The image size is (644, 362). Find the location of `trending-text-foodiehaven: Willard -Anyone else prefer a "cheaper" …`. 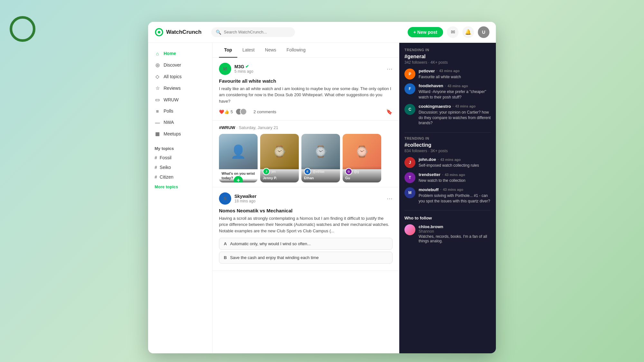

trending-text-foodiehaven: Willard -Anyone else prefer a "cheaper" … is located at coordinates (455, 95).